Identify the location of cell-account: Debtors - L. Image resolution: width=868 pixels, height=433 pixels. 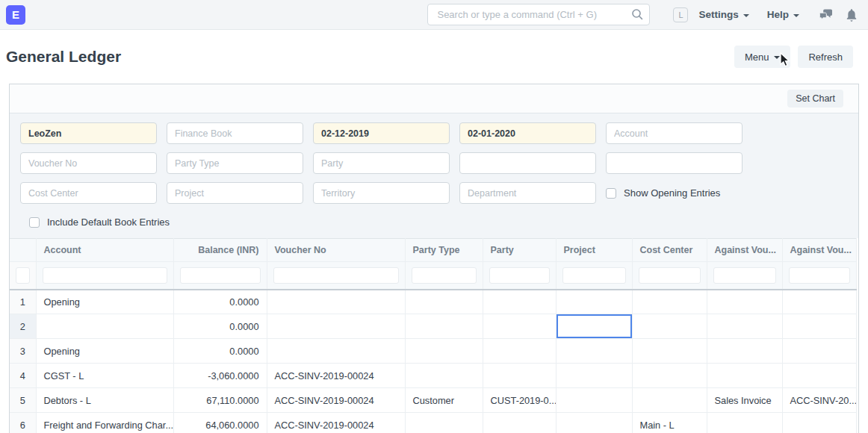
(105, 400).